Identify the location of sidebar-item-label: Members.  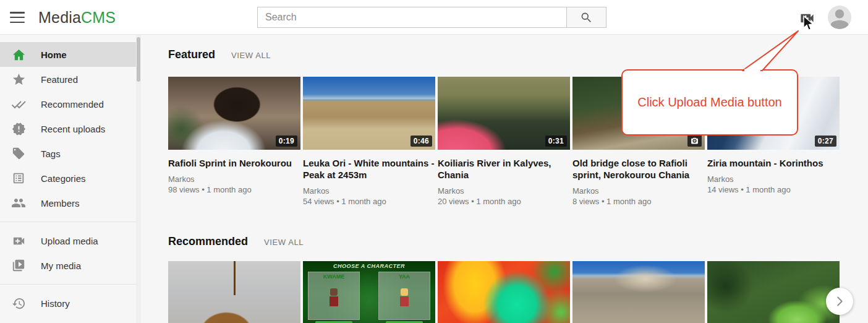
(61, 203).